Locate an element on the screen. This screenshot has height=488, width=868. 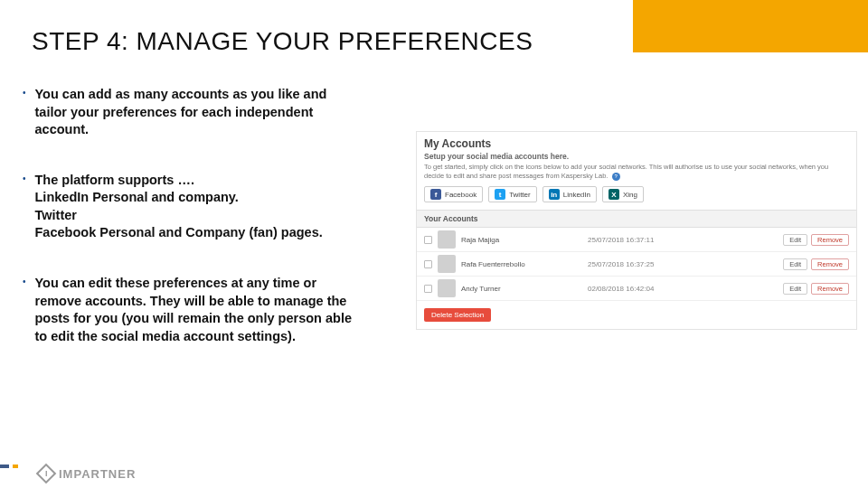
bullet-line: account. is located at coordinates (181, 130).